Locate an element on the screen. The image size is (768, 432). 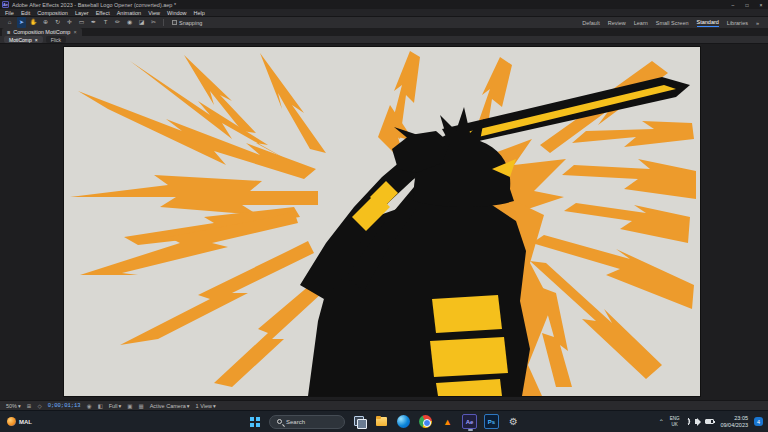
settings-icon: ⚙ is located at coordinates (514, 422).